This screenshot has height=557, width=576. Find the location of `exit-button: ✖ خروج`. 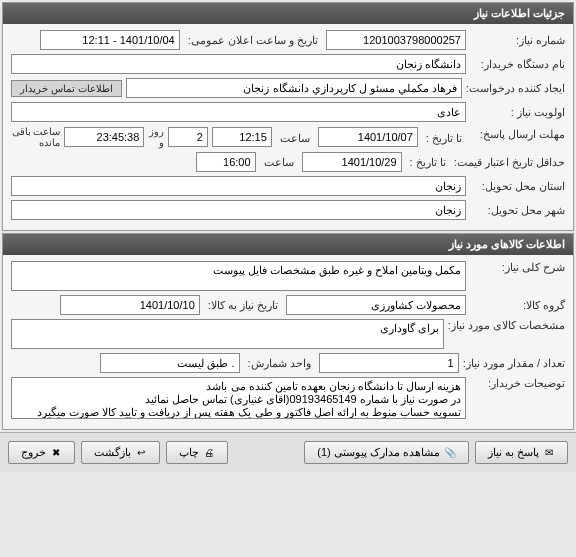

exit-button: ✖ خروج is located at coordinates (42, 452).